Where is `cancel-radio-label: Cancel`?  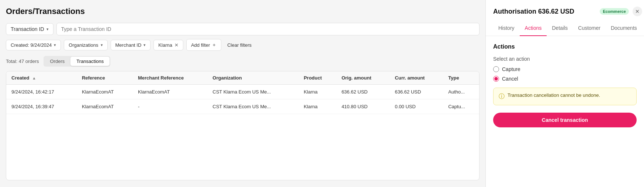 cancel-radio-label: Cancel is located at coordinates (510, 79).